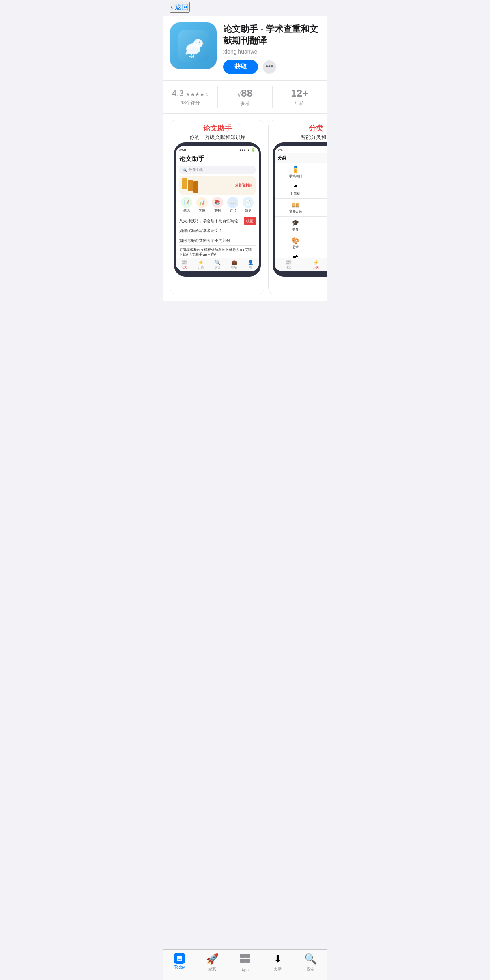  What do you see at coordinates (217, 209) in the screenshot?
I see `ss1-phone-screen: 3:58 ●●● ▲ 🔋 论文助手 🔍 免费下载` at bounding box center [217, 209].